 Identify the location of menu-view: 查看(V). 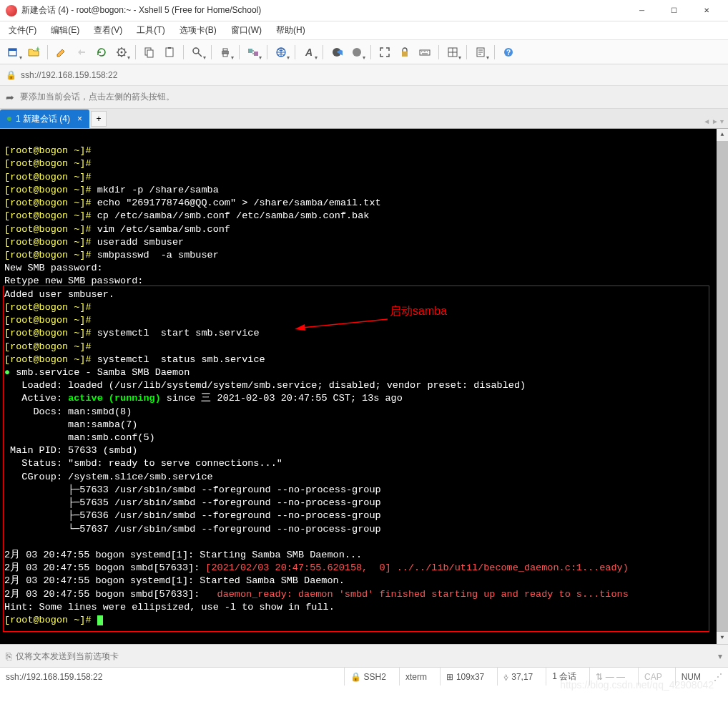
(108, 30).